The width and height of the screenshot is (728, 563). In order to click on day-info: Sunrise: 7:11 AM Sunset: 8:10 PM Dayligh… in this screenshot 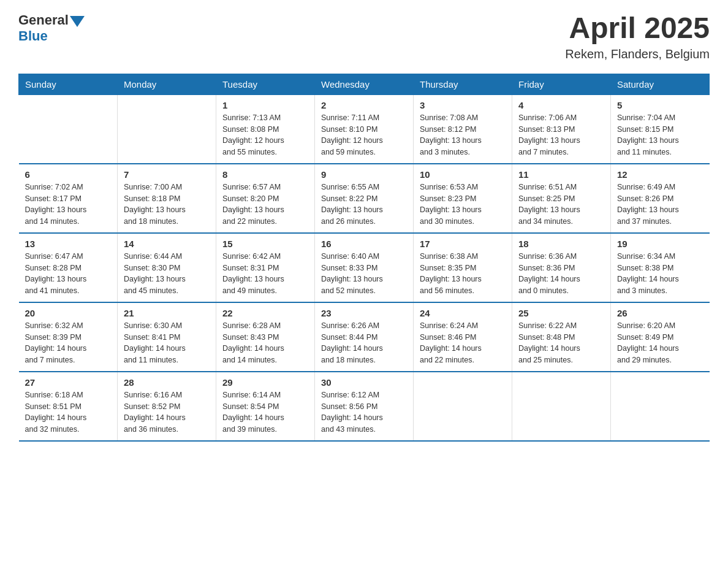, I will do `click(364, 135)`.